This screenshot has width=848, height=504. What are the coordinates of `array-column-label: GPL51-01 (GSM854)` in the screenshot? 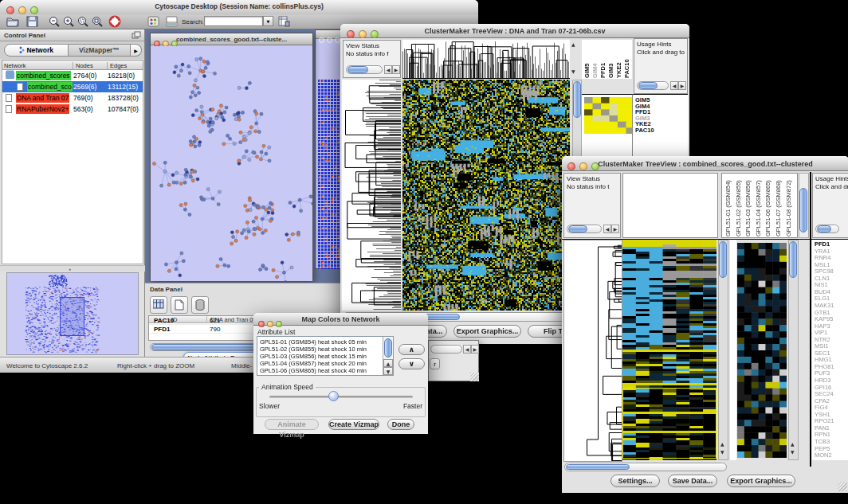 It's located at (728, 205).